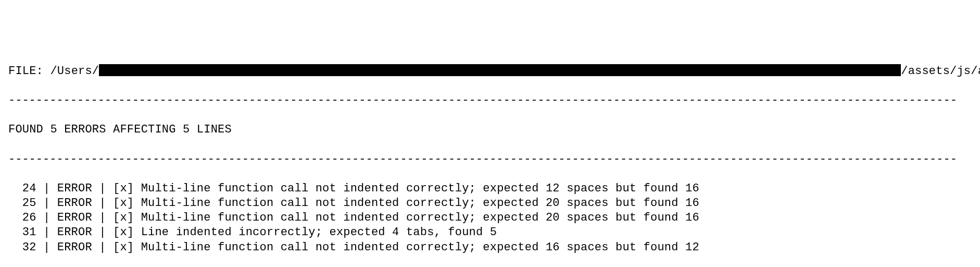  Describe the element at coordinates (490, 130) in the screenshot. I see `summary-line: FOUND 5 ERRORS AFFECTING 5 LINES` at that location.